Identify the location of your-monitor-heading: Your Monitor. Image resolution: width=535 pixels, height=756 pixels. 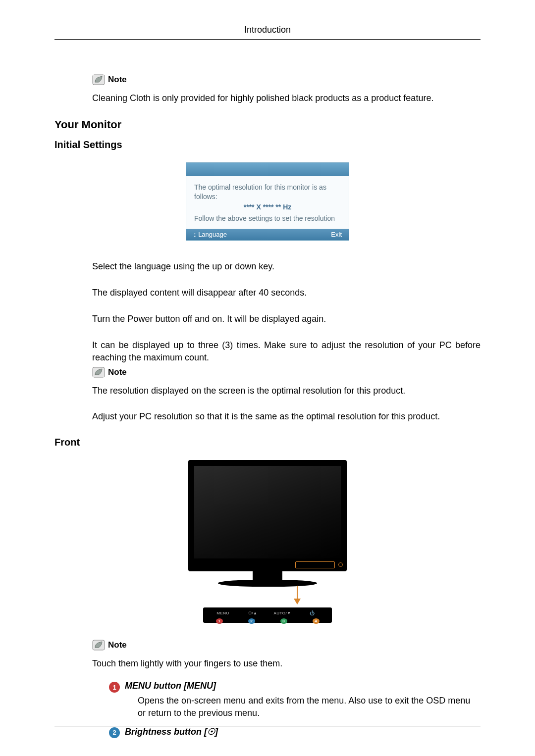
(268, 125).